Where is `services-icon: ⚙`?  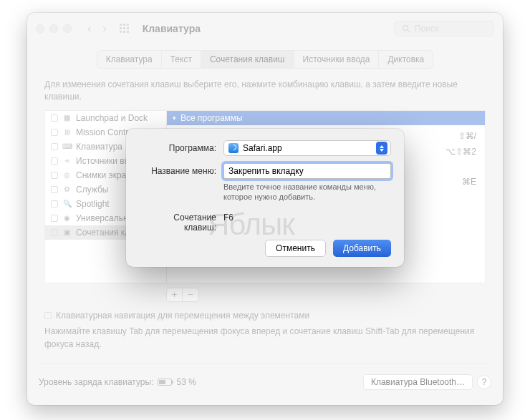 services-icon: ⚙ is located at coordinates (67, 189).